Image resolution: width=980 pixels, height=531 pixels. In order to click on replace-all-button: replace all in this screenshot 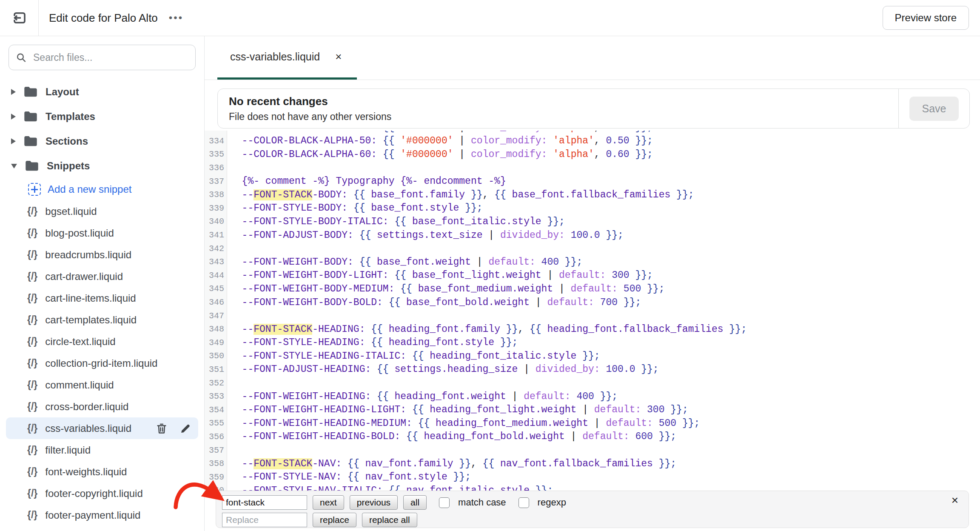, I will do `click(390, 520)`.